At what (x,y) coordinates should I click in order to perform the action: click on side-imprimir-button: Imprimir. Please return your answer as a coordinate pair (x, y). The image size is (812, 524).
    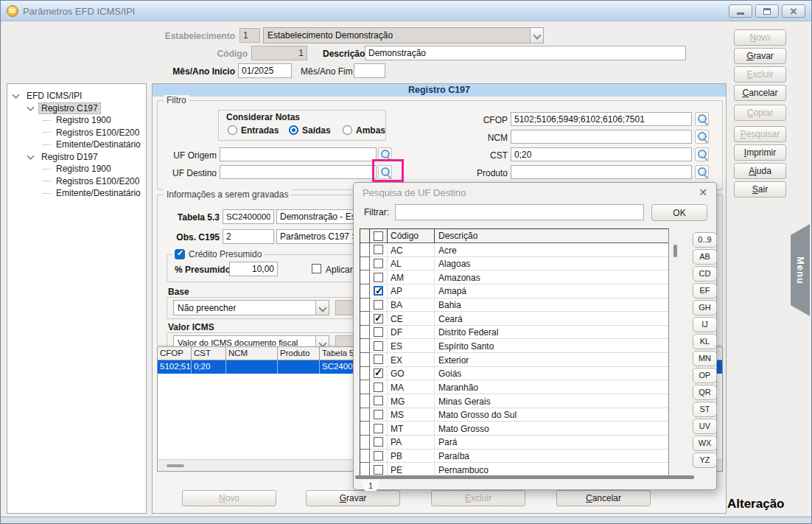
    Looking at the image, I should click on (760, 153).